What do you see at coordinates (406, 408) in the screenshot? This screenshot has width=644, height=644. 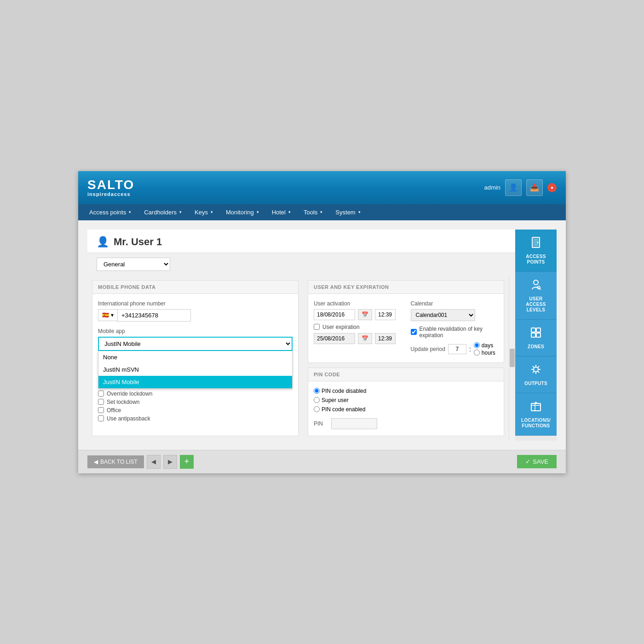 I see `pin-code-body: PIN code disabled Super user PIN code en…` at bounding box center [406, 408].